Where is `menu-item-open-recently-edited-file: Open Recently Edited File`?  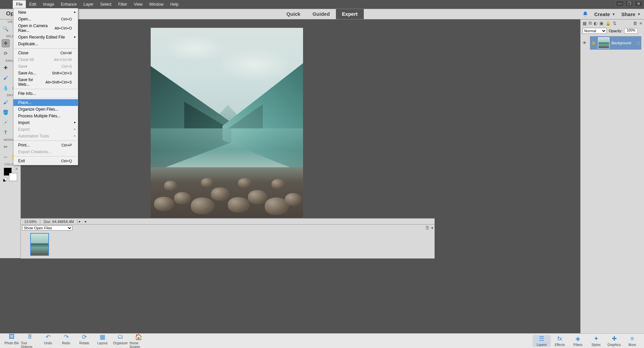 menu-item-open-recently-edited-file: Open Recently Edited File is located at coordinates (46, 37).